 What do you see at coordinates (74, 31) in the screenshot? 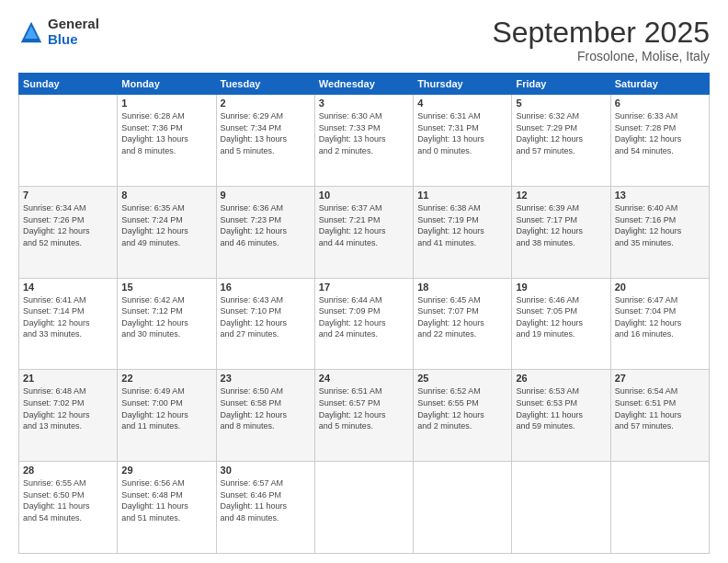
I see `logo-text: General Blue` at bounding box center [74, 31].